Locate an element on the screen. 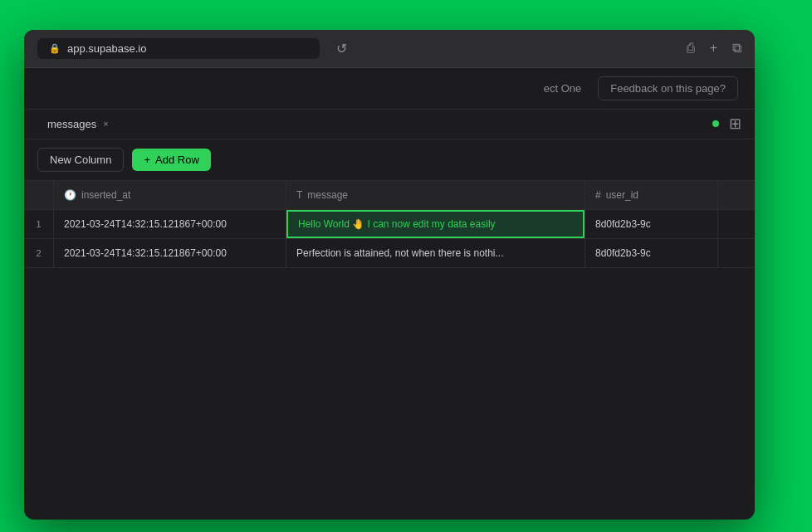  address-bar: 🔒 app.supabase.io is located at coordinates (179, 48).